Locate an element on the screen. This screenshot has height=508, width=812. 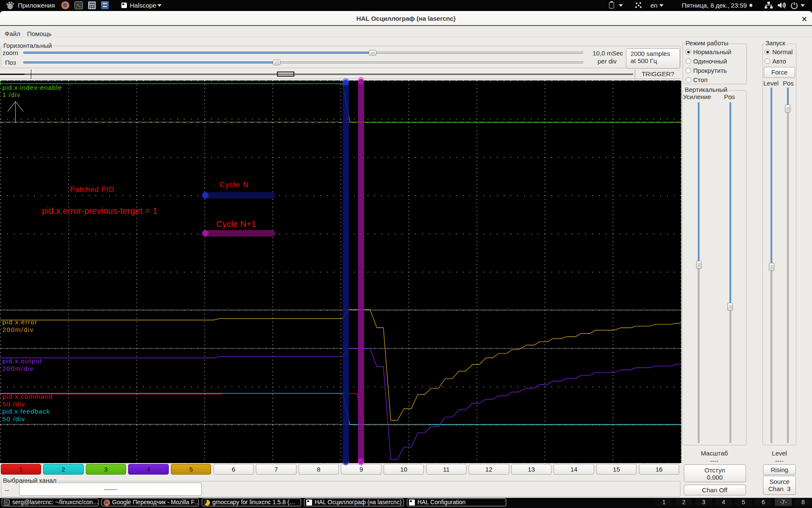
svg-text: pid.x.index-enable is located at coordinates (32, 87).